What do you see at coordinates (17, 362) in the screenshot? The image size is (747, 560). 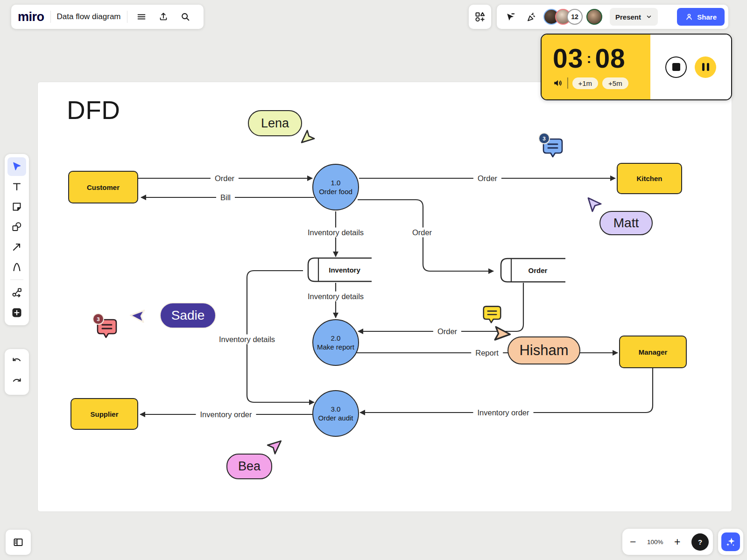 I see `undo-icon` at bounding box center [17, 362].